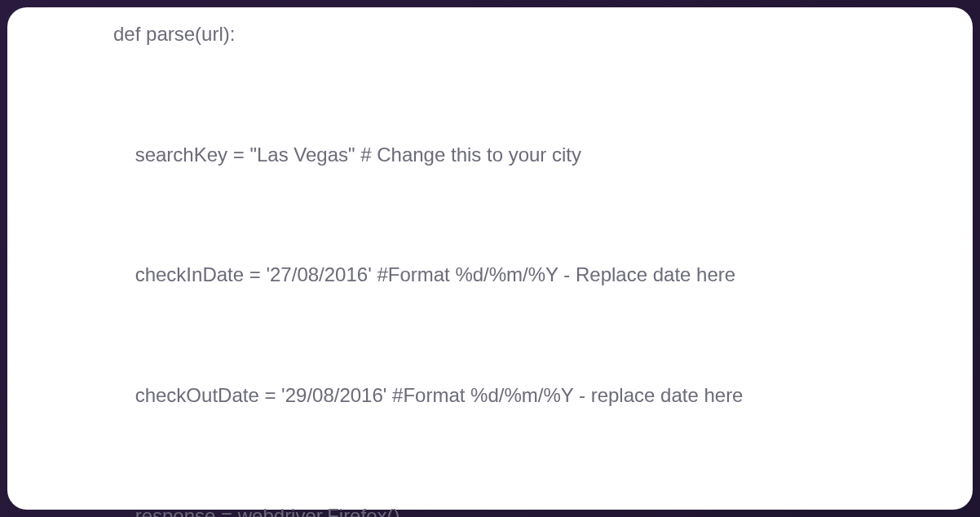 The image size is (980, 517). What do you see at coordinates (428, 506) in the screenshot?
I see `code-line-5: response = webdriver.Firefox()` at bounding box center [428, 506].